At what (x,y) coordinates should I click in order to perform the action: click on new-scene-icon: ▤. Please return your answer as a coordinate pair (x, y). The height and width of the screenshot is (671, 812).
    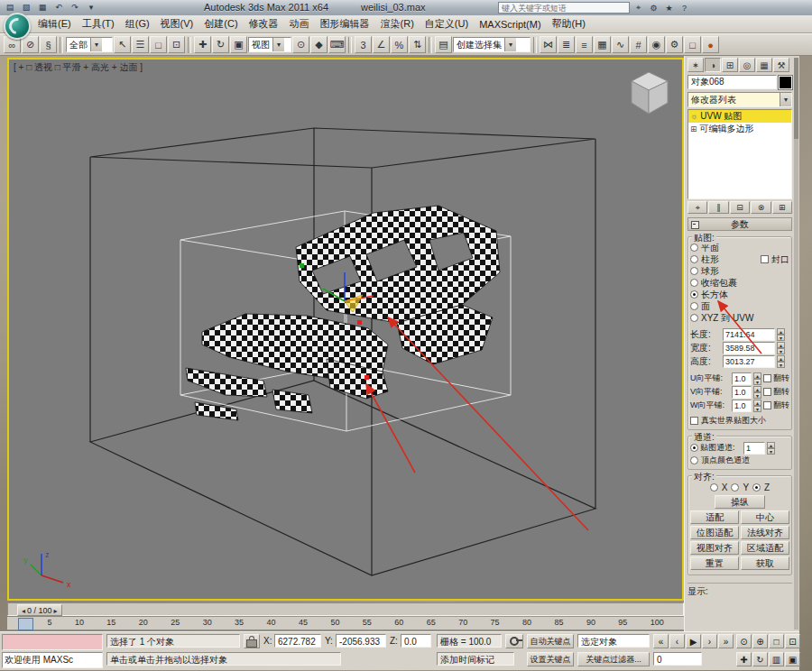
    Looking at the image, I should click on (10, 7).